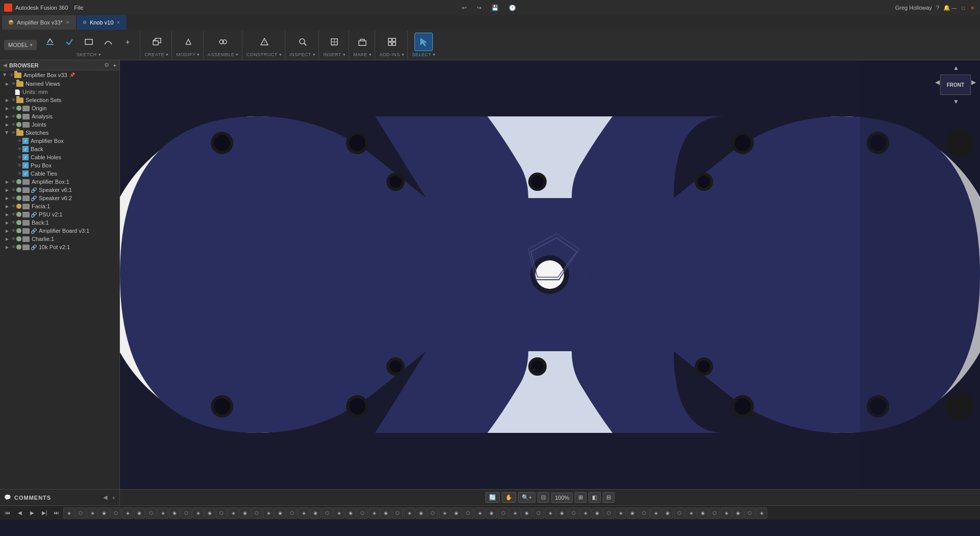 The width and height of the screenshot is (980, 536). Describe the element at coordinates (938, 8) in the screenshot. I see `help-btn: ?` at that location.